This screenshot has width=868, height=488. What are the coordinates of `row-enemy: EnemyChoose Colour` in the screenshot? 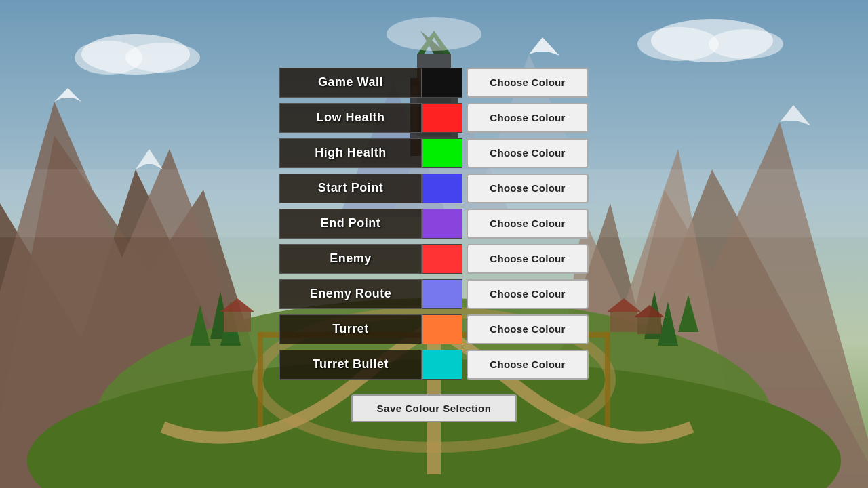 It's located at (434, 259).